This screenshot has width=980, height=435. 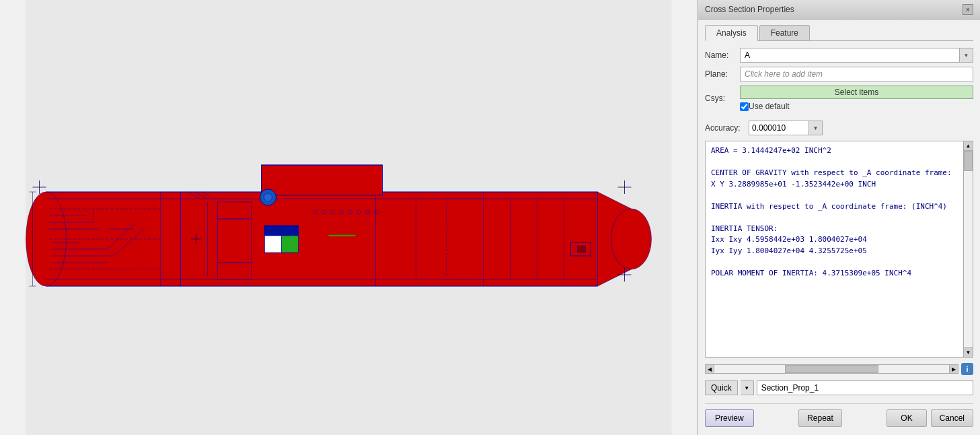 I want to click on scroll-track, so click(x=969, y=249).